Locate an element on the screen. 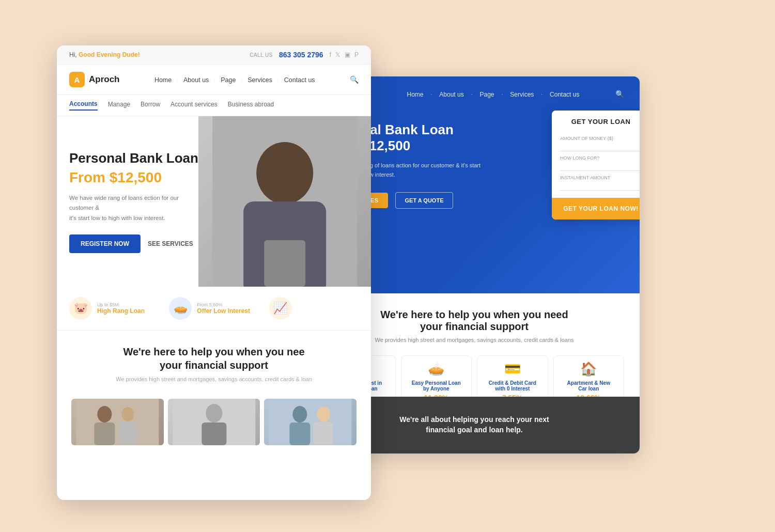 This screenshot has width=775, height=532. topbar-greeting: Hi, Good Evening Dude! is located at coordinates (104, 55).